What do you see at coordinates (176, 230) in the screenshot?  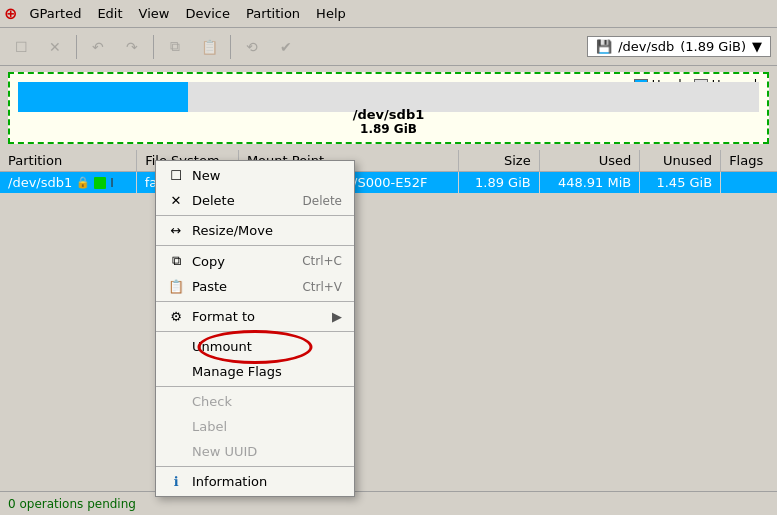 I see `ctx-resize-icon: ↔` at bounding box center [176, 230].